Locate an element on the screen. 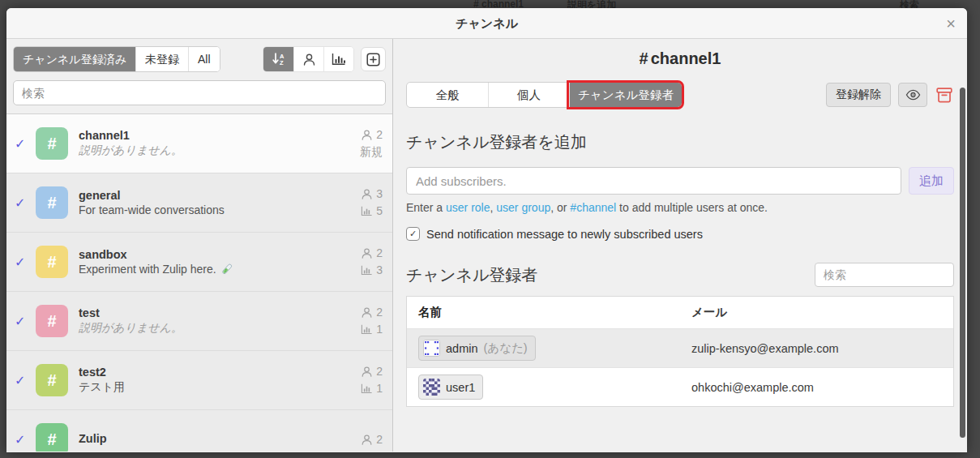 The height and width of the screenshot is (458, 980). avatar-identicon is located at coordinates (431, 387).